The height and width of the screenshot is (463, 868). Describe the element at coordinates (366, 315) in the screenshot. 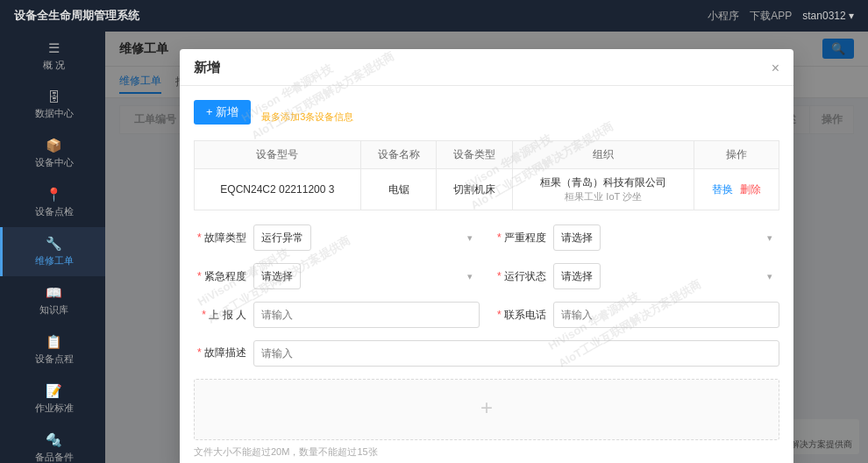

I see `reporter-input` at that location.